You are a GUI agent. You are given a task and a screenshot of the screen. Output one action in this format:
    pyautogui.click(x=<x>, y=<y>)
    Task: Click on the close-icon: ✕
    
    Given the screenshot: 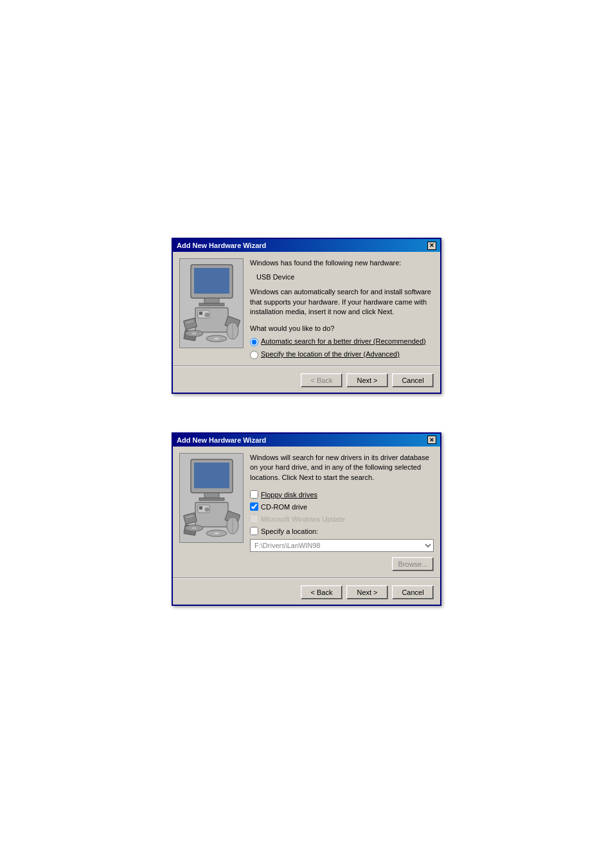 What is the action you would take?
    pyautogui.click(x=432, y=245)
    